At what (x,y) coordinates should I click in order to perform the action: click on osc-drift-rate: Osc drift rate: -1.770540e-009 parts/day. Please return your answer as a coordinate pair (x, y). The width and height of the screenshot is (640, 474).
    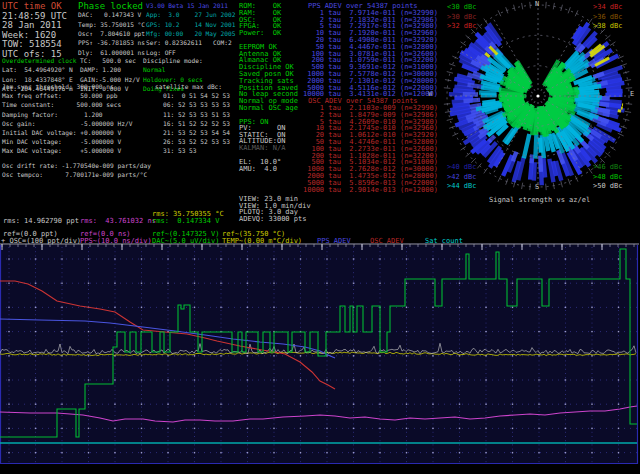
    Looking at the image, I should click on (76, 166).